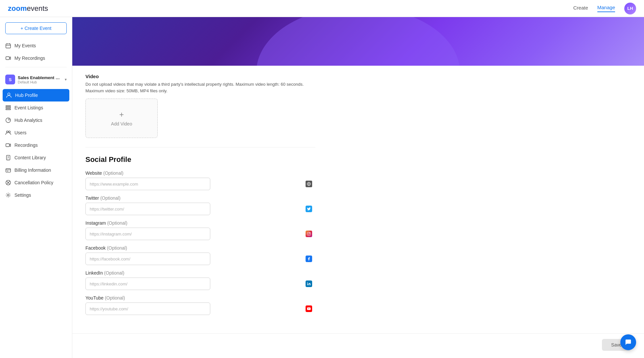  Describe the element at coordinates (200, 209) in the screenshot. I see `twitter-input-wrapper` at that location.